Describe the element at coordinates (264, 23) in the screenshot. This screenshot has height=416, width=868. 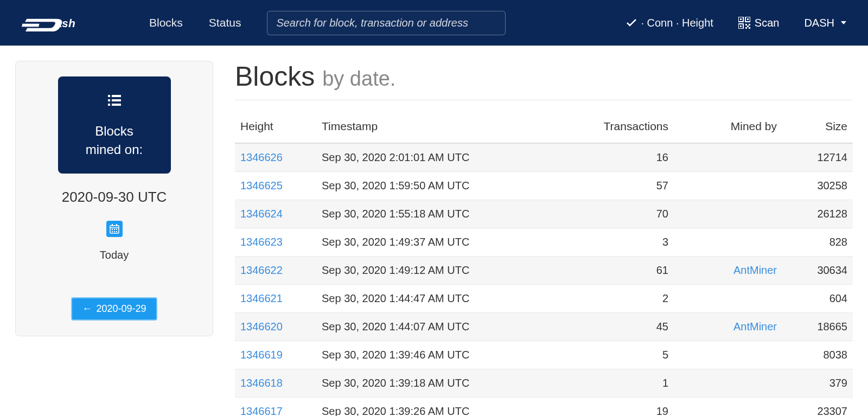
I see `navbar-left: ash Blocks Status` at that location.